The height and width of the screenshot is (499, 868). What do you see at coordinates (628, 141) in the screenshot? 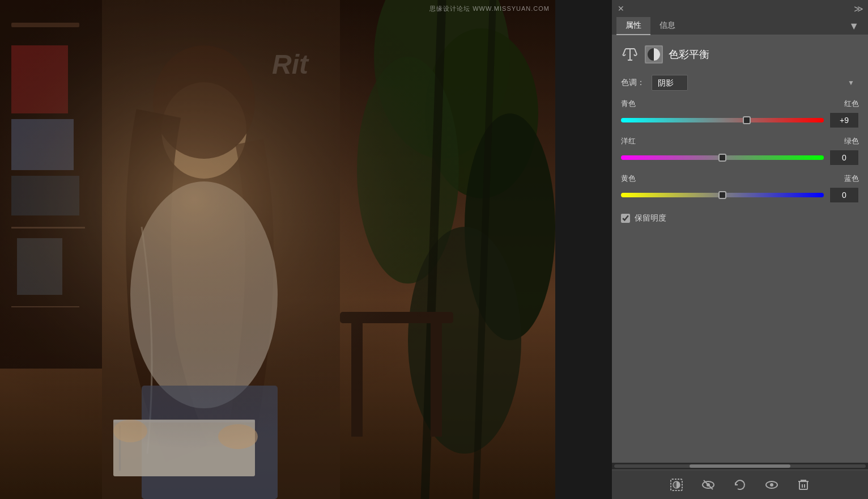
I see `magenta-label: 洋红` at bounding box center [628, 141].